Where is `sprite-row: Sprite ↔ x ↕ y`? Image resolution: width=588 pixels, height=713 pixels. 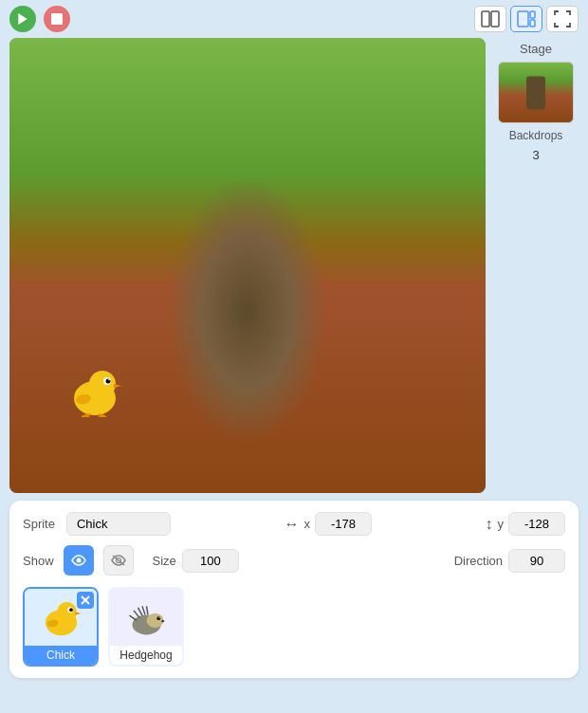 sprite-row: Sprite ↔ x ↕ y is located at coordinates (294, 523).